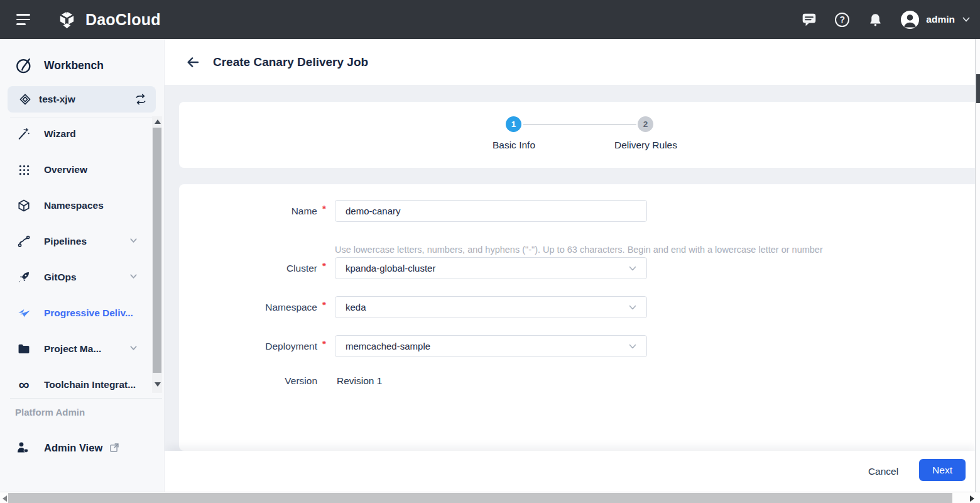  I want to click on page-title: Create Canary Delivery Job, so click(290, 62).